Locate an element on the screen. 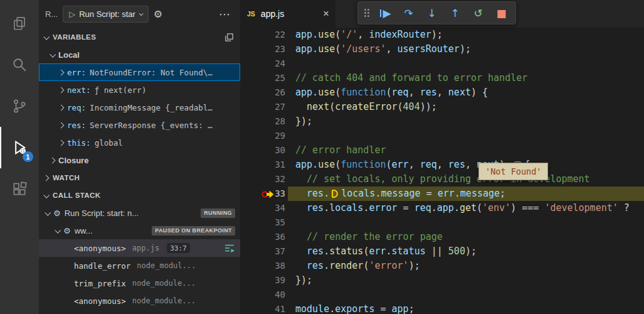 This screenshot has width=644, height=314. code-token: use is located at coordinates (326, 165).